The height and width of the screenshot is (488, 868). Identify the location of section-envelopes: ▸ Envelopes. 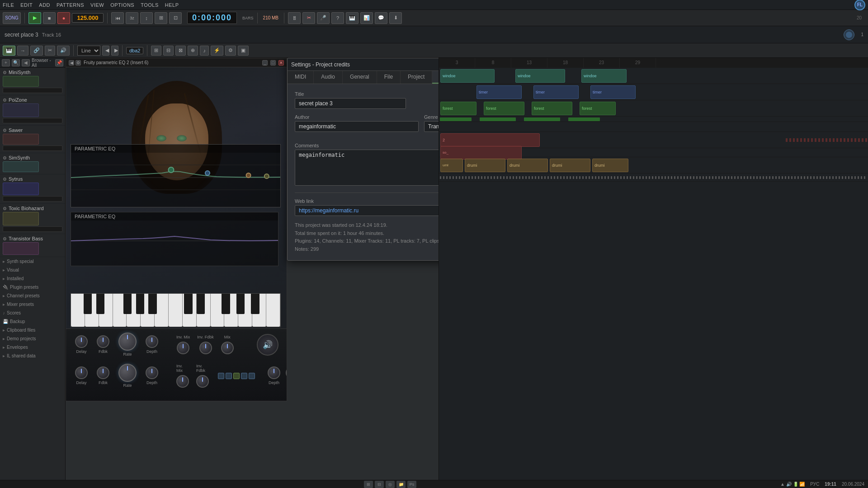
(33, 347).